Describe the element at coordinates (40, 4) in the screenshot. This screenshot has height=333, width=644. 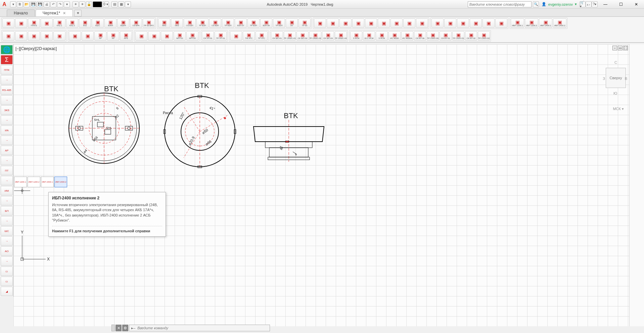
I see `saveas-icon: 💾` at that location.